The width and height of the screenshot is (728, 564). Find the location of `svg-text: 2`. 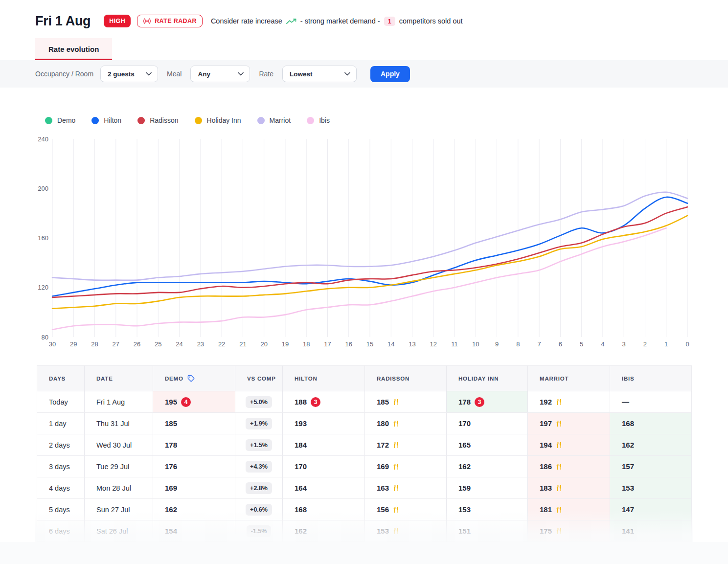

svg-text: 2 is located at coordinates (645, 344).